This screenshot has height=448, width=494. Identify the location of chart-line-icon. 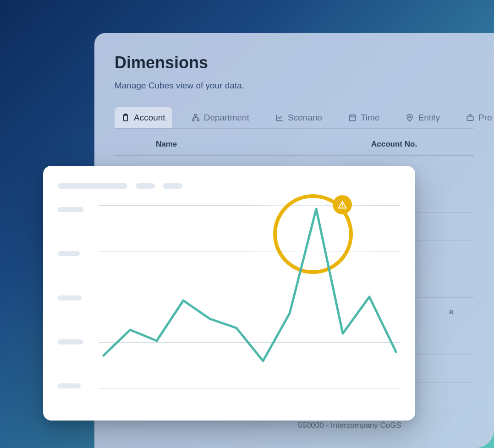
(280, 118).